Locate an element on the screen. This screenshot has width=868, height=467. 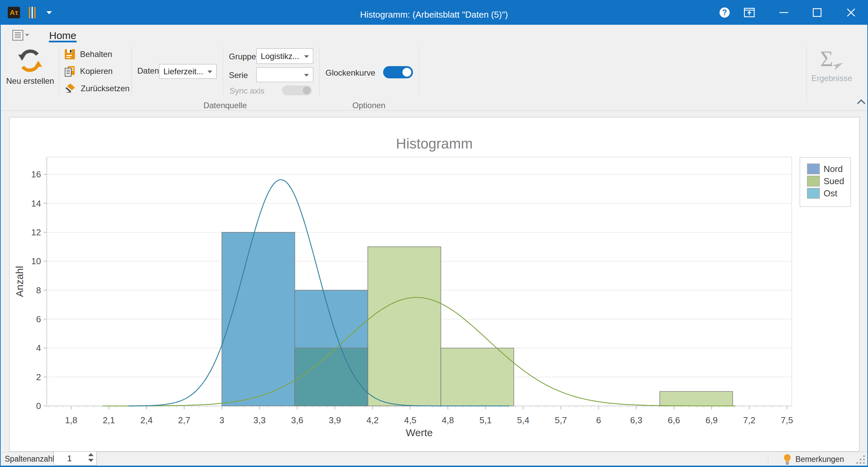
svg-text: 5,1 is located at coordinates (486, 420).